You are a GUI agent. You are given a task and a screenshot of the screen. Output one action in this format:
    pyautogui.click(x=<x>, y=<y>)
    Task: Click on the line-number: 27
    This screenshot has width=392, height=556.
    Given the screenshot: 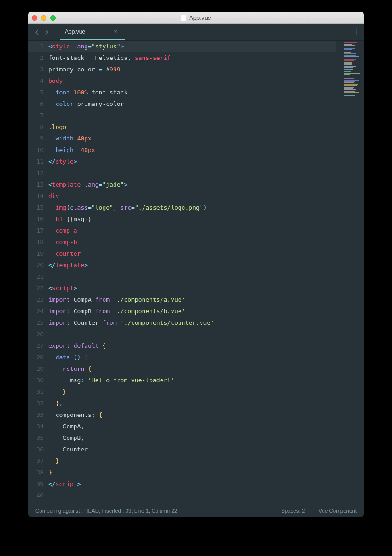 What is the action you would take?
    pyautogui.click(x=36, y=345)
    